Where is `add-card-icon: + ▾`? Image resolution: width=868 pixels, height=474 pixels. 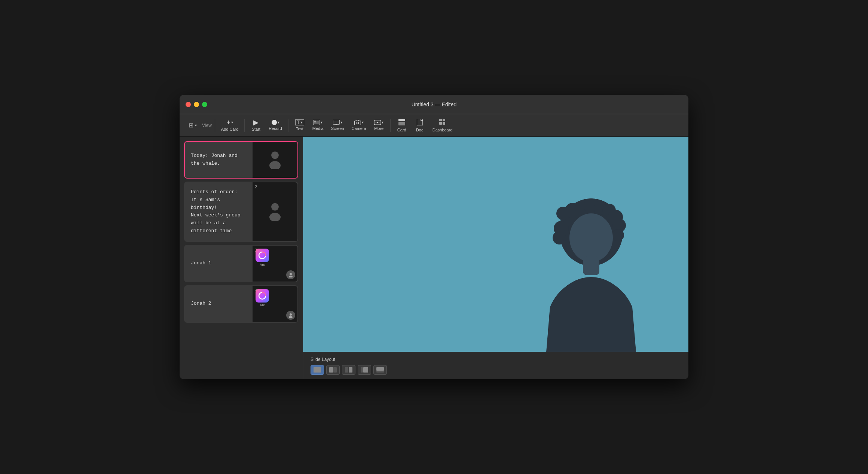 add-card-icon: + ▾ is located at coordinates (230, 122).